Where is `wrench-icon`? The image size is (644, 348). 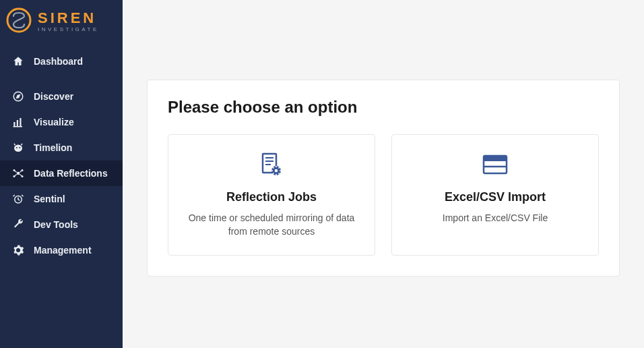
wrench-icon is located at coordinates (18, 225).